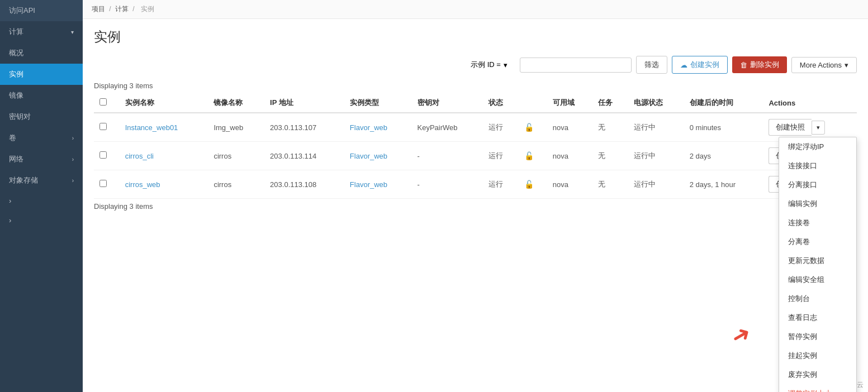 The image size is (868, 392). Describe the element at coordinates (705, 65) in the screenshot. I see `create-button-label: 创建实例` at that location.